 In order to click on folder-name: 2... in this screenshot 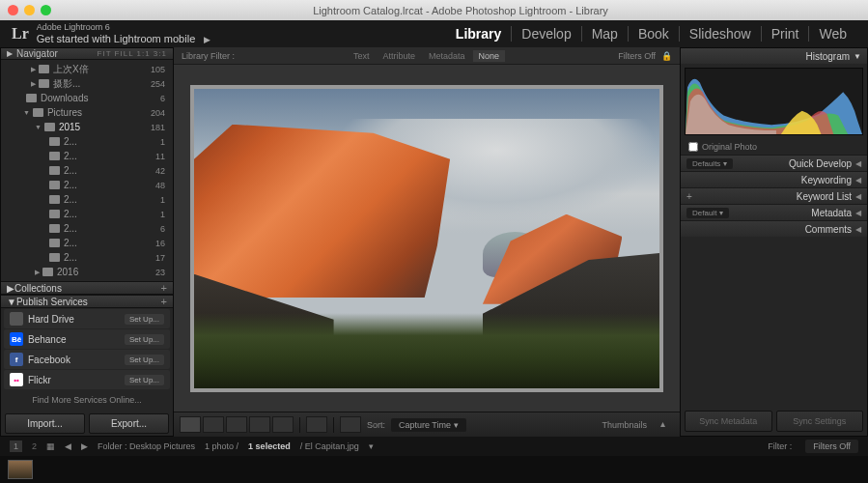, I will do `click(70, 170)`.